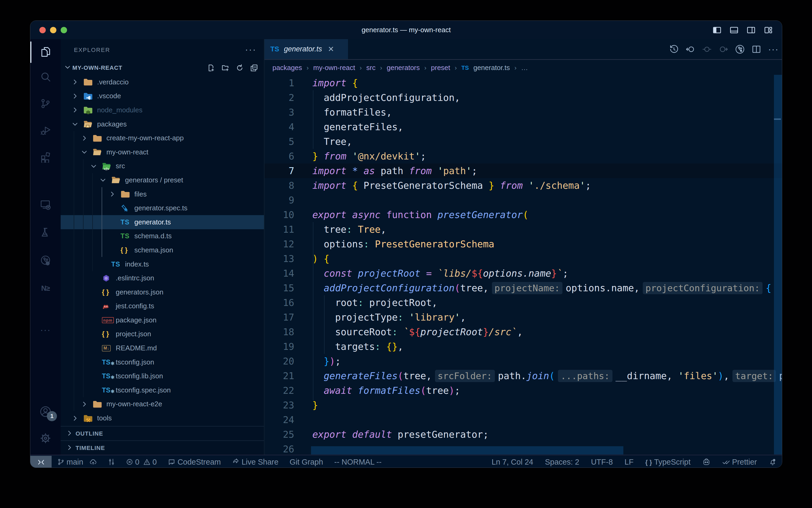  Describe the element at coordinates (380, 317) in the screenshot. I see `code-line-content: projectType: 'library',` at that location.